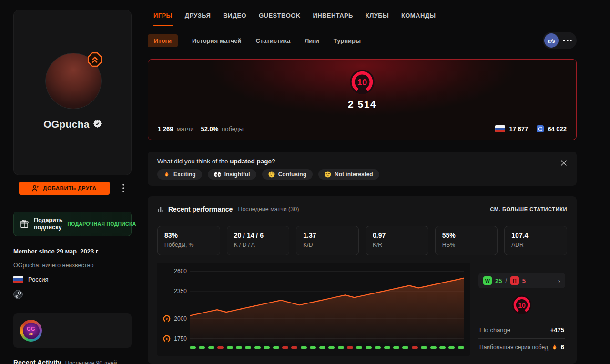 The width and height of the screenshot is (610, 364). I want to click on profile-nav: ИГРЫДРУЗЬЯВИДЕОGUESTBOOKИНВЕНТАРЬКЛУБЫКО…, so click(362, 13).